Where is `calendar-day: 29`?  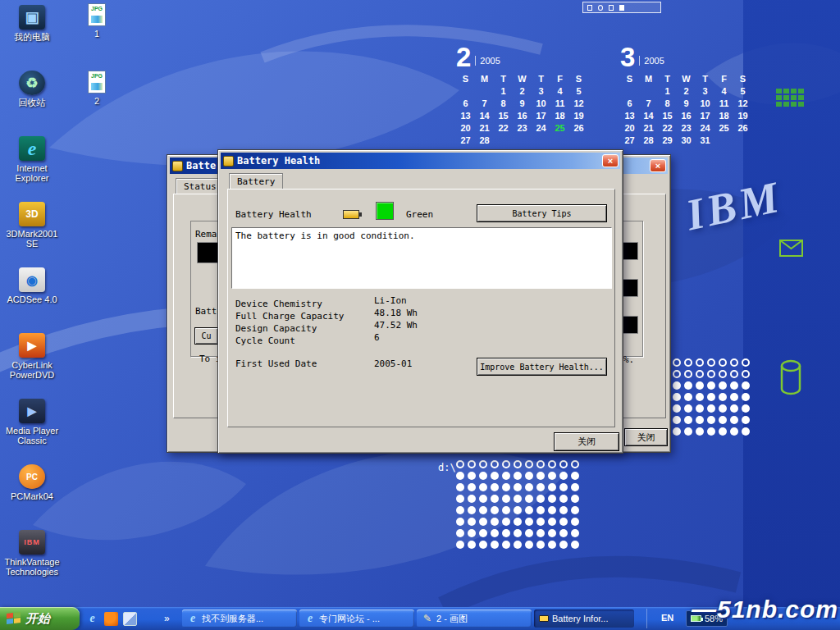 calendar-day: 29 is located at coordinates (668, 141).